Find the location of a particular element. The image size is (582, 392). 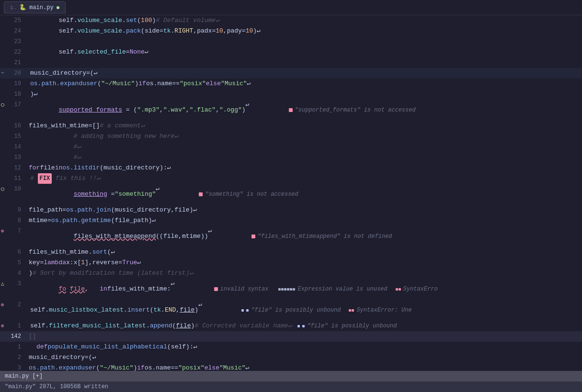

python-icon: 🐍 is located at coordinates (23, 8).